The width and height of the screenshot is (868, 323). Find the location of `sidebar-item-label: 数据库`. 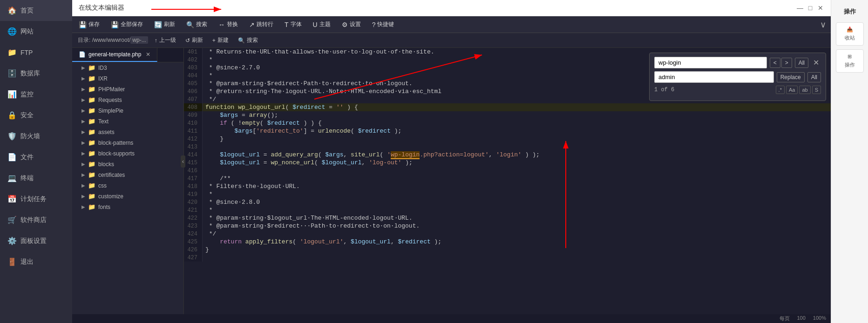

sidebar-item-label: 数据库 is located at coordinates (30, 74).